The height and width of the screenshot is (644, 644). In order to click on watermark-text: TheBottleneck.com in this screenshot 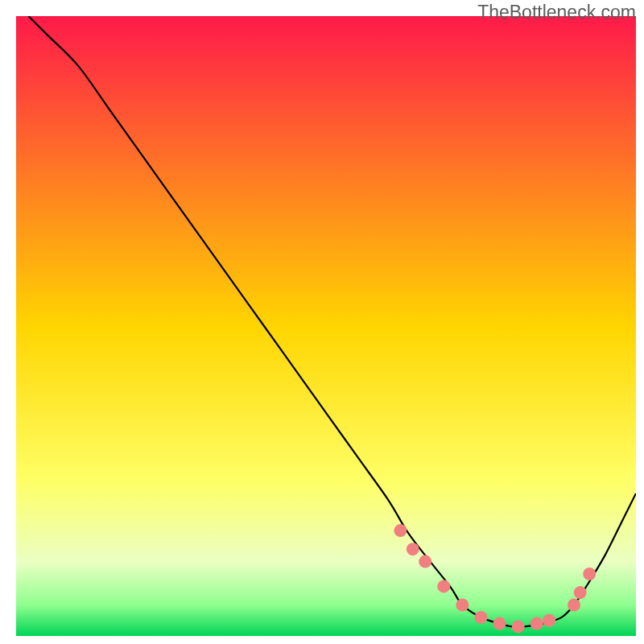, I will do `click(557, 13)`.